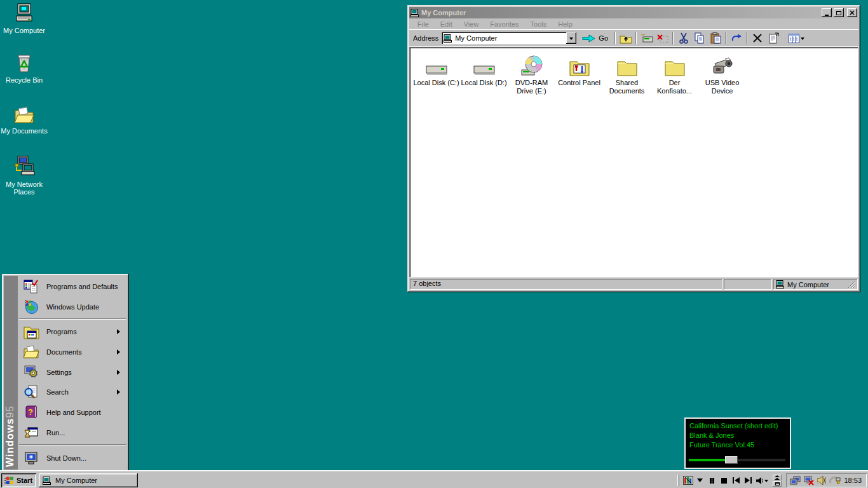 The width and height of the screenshot is (868, 488). What do you see at coordinates (10, 442) in the screenshot?
I see `brand-name: Windows` at bounding box center [10, 442].